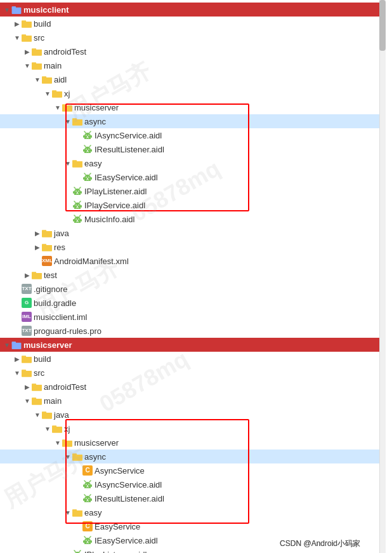 The height and width of the screenshot is (553, 392). Describe the element at coordinates (193, 331) in the screenshot. I see `tree-row: TXTproguard-rules.pro` at that location.